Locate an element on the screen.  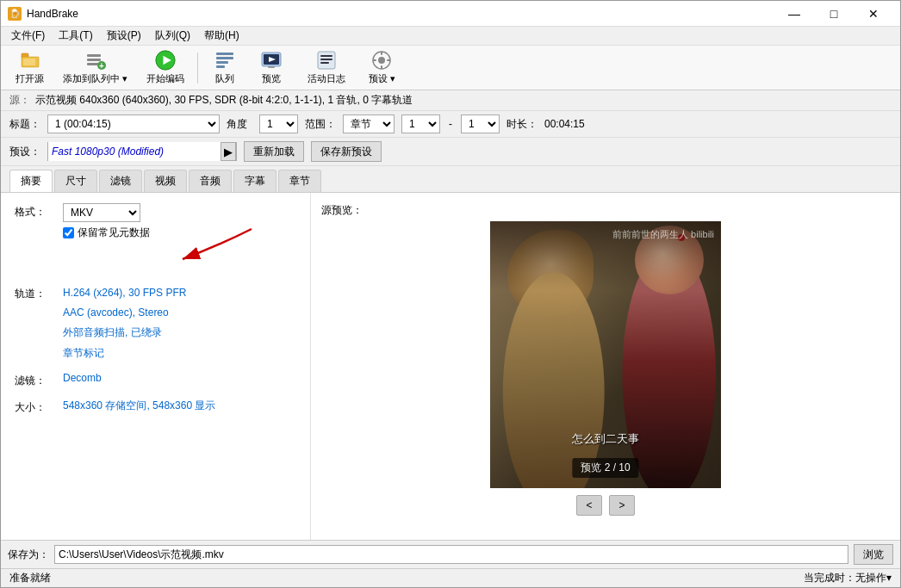
preset-arrow-button: ▶ is located at coordinates (228, 152).